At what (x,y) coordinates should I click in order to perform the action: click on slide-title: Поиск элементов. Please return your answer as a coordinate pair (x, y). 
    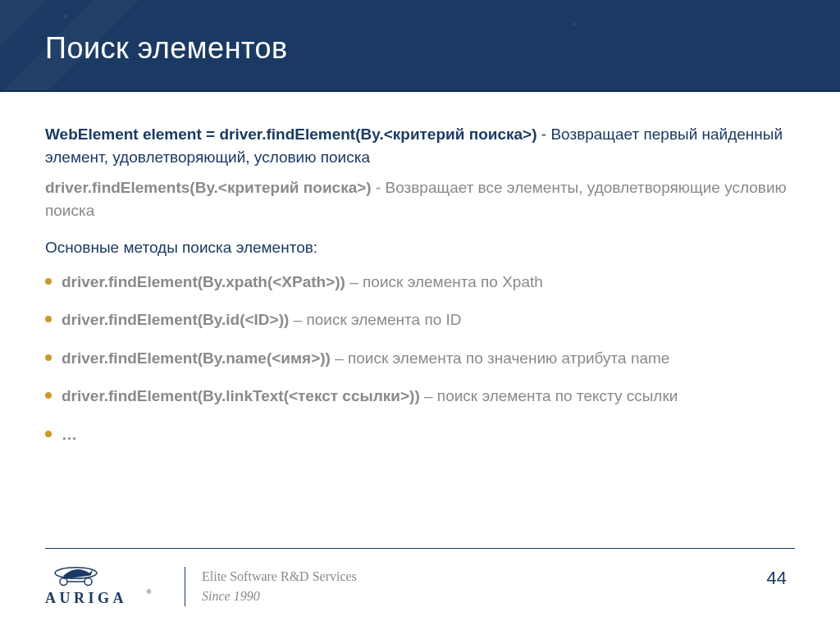
    Looking at the image, I should click on (167, 48).